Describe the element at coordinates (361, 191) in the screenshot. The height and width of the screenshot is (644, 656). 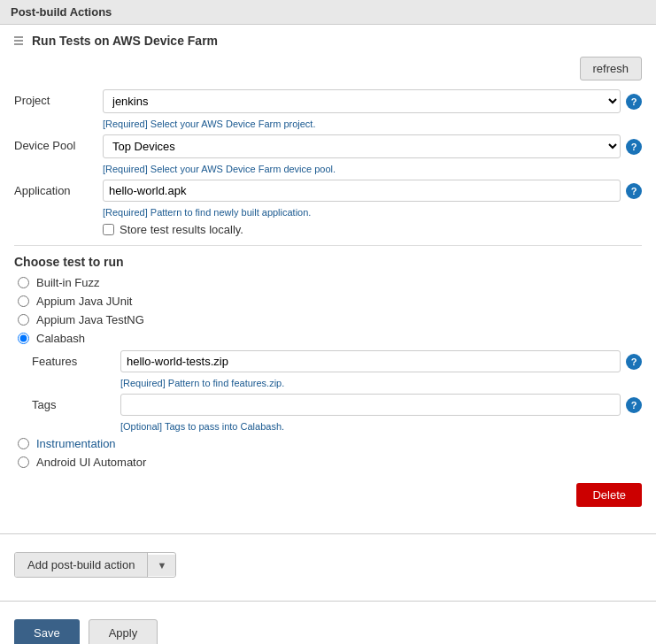
I see `application-input` at that location.